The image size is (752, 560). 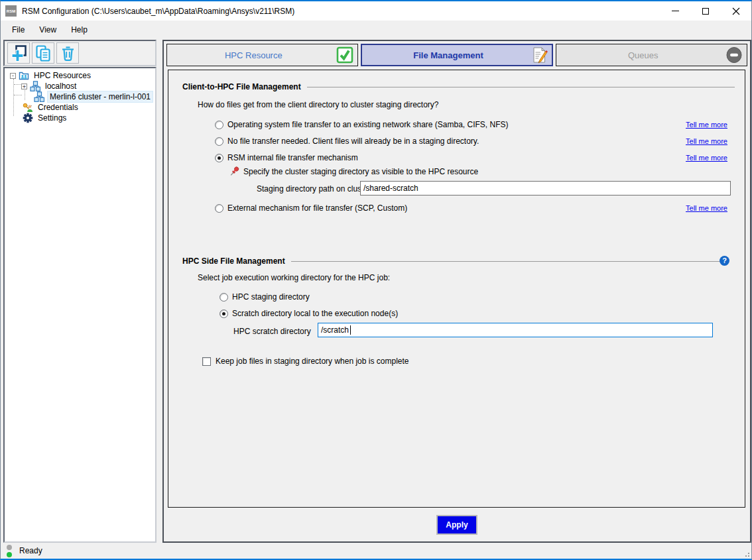 What do you see at coordinates (294, 278) in the screenshot?
I see `hpc-question: Select job execution working directory f…` at bounding box center [294, 278].